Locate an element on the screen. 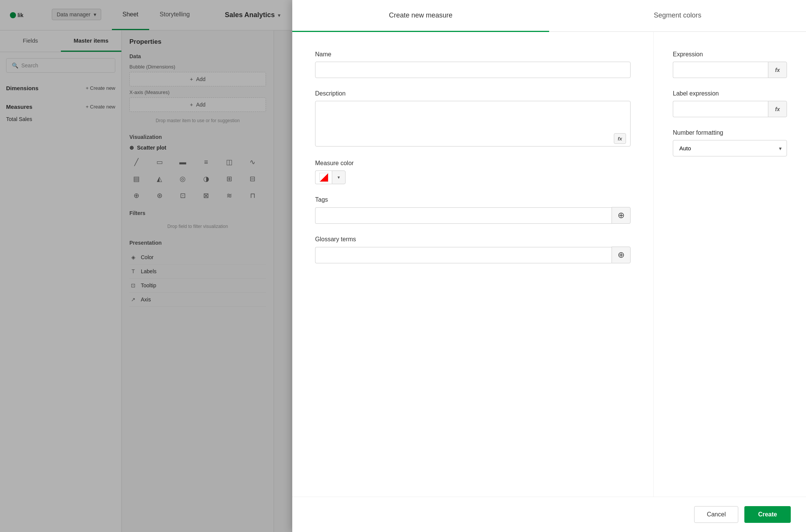  tab-segment-colors-label: Segment colors is located at coordinates (677, 15).